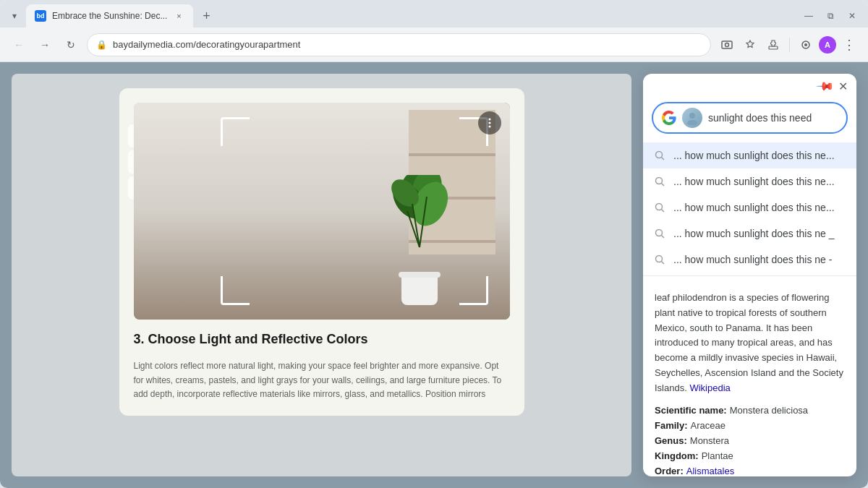 This screenshot has height=488, width=868. Describe the element at coordinates (749, 276) in the screenshot. I see `panel-divider` at that location.